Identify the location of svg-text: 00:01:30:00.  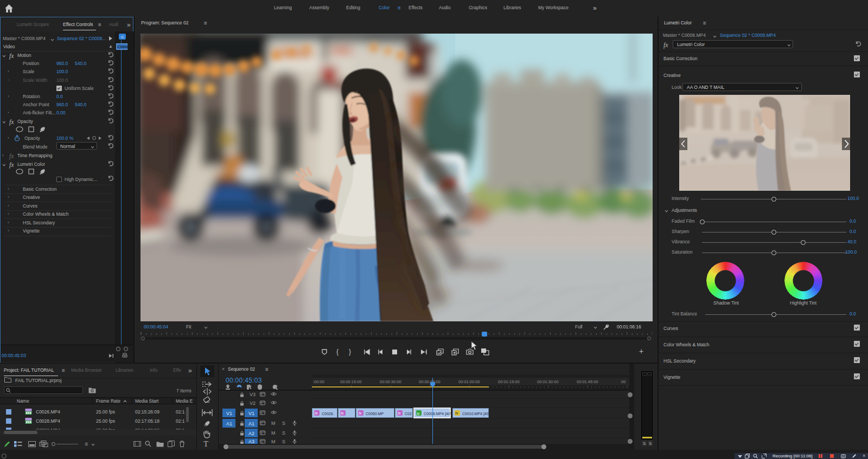
(548, 382).